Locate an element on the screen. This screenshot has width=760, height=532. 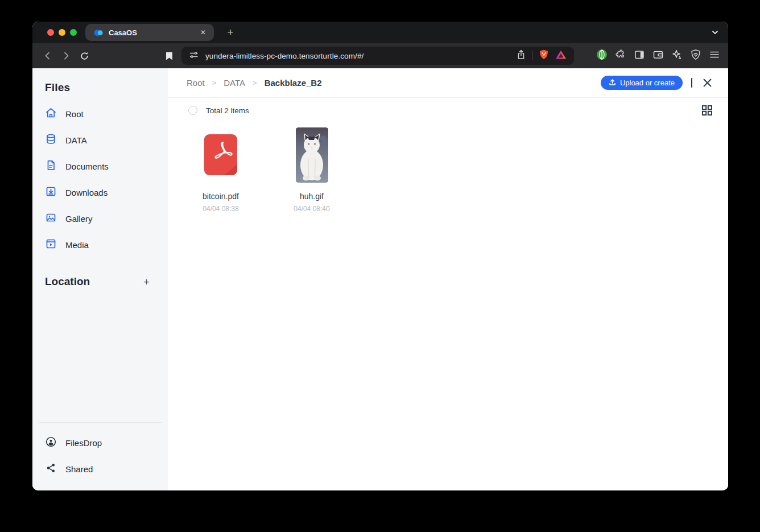
file-tile-bitcoin-pdf: bitcoin.pdf 04/04 08:38 is located at coordinates (221, 170).